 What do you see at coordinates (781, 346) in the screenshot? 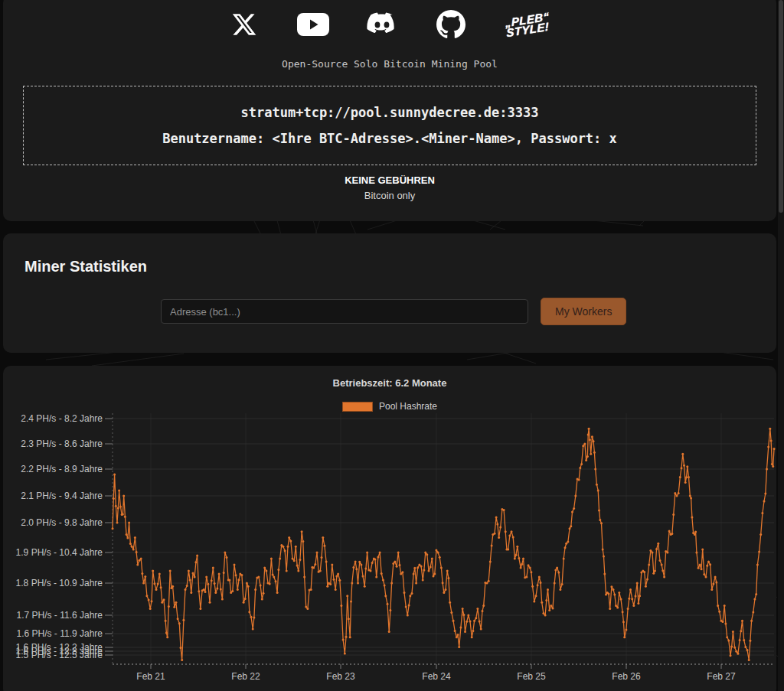
I see `page-scrollbar` at bounding box center [781, 346].